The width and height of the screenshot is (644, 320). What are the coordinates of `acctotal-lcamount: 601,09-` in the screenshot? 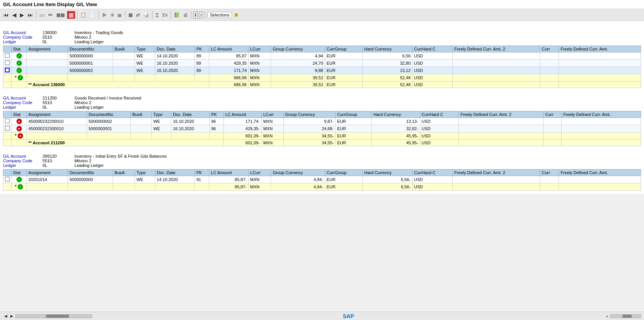 It's located at (242, 143).